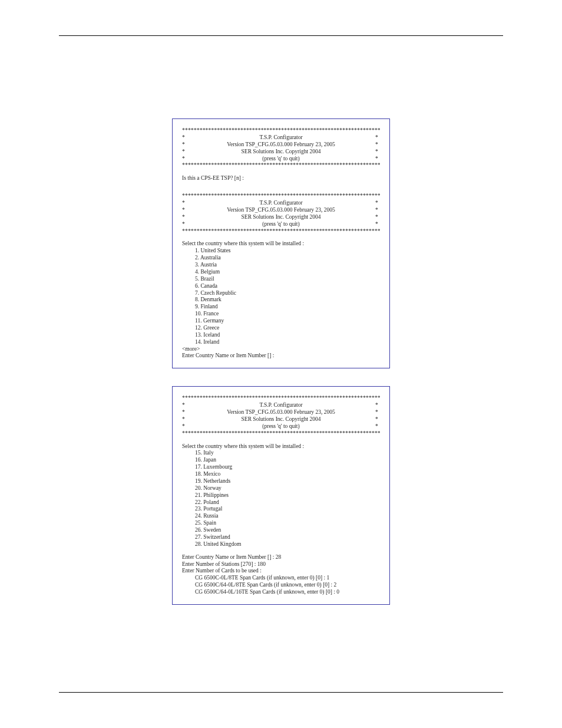 Image resolution: width=562 pixels, height=728 pixels. What do you see at coordinates (281, 523) in the screenshot?
I see `list-item: 25. Spain` at bounding box center [281, 523].